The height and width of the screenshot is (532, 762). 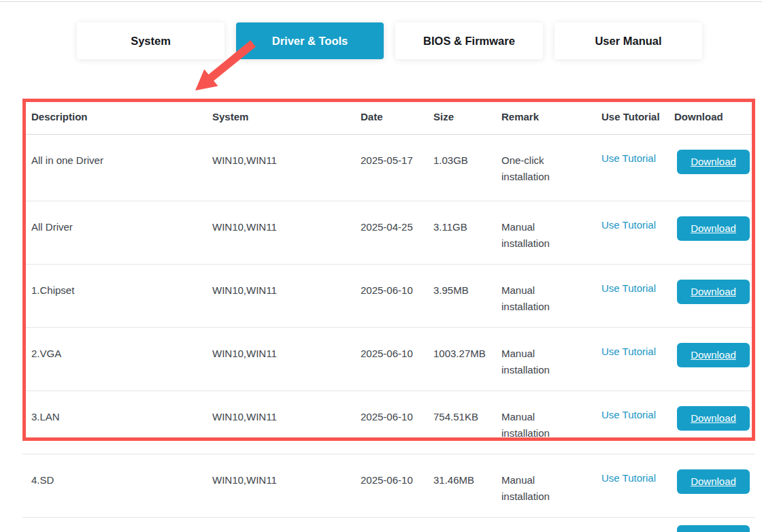 What do you see at coordinates (467, 296) in the screenshot?
I see `row-size: 3.95MB` at bounding box center [467, 296].